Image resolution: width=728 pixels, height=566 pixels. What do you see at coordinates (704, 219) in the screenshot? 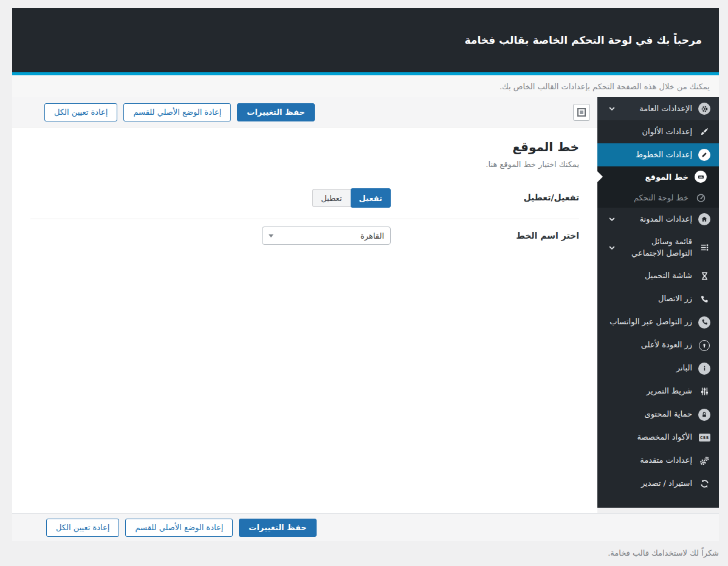
I see `home-circle-icon` at bounding box center [704, 219].